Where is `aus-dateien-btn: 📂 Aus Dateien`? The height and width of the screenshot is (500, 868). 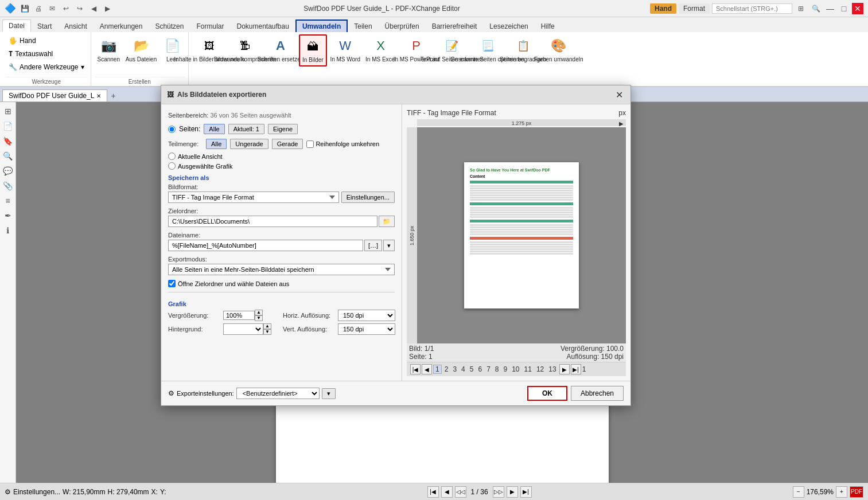
aus-dateien-btn: 📂 Aus Dateien is located at coordinates (141, 50).